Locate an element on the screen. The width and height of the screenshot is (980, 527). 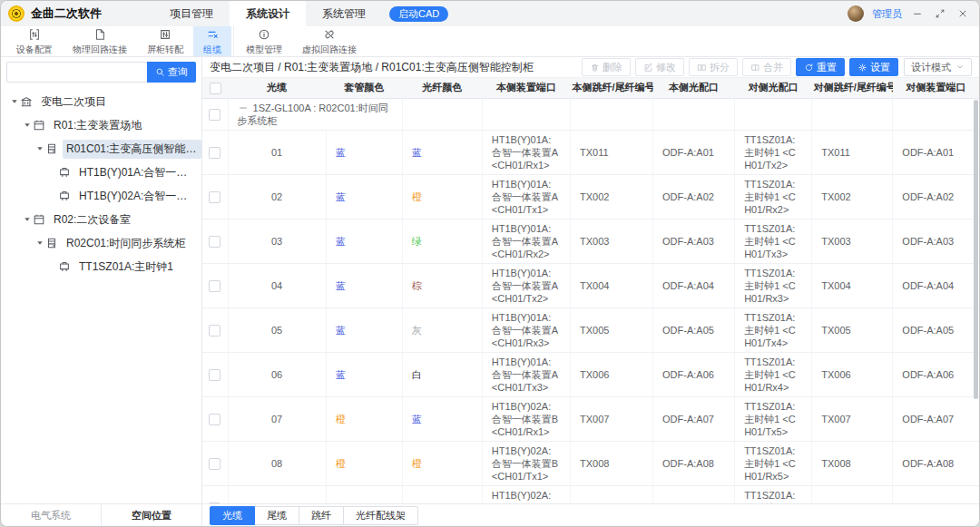
close-button is located at coordinates (963, 14).